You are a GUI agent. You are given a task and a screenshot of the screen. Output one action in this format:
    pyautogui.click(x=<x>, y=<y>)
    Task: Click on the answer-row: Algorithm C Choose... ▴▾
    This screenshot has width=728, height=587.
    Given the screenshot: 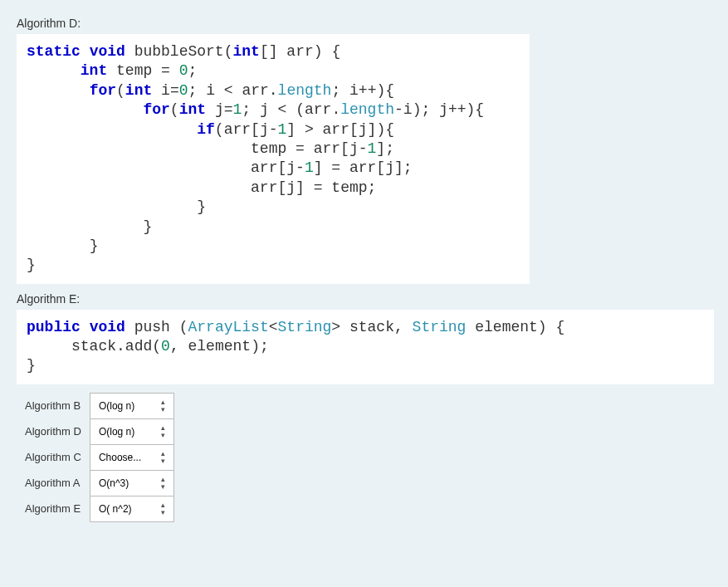 What is the action you would take?
    pyautogui.click(x=95, y=457)
    